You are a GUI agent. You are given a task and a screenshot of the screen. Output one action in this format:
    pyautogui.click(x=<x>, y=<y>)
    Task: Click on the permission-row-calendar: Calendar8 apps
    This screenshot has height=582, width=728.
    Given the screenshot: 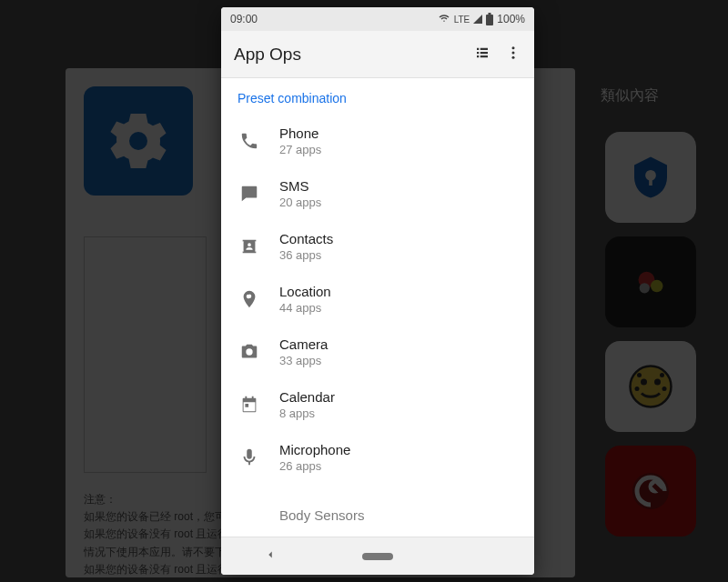 What is the action you would take?
    pyautogui.click(x=378, y=405)
    